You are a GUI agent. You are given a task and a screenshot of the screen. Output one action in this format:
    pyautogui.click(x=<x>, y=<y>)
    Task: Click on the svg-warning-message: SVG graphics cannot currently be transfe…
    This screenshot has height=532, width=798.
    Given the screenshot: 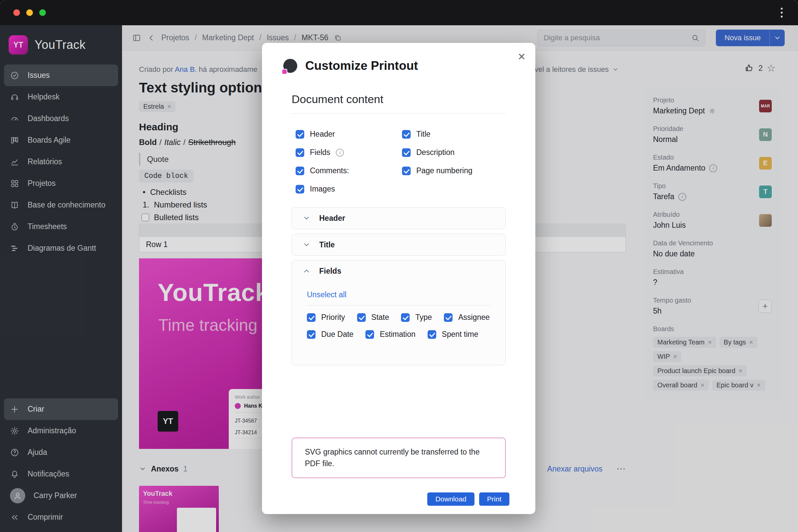 What is the action you would take?
    pyautogui.click(x=399, y=458)
    